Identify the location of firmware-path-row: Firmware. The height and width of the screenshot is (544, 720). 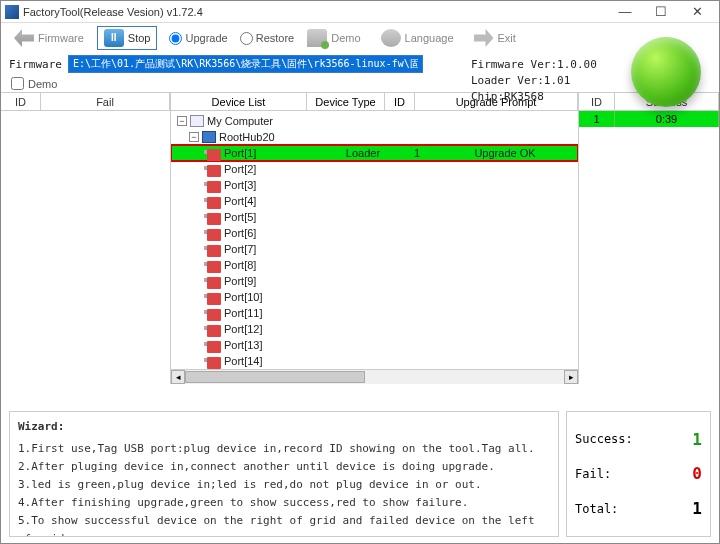
(360, 64).